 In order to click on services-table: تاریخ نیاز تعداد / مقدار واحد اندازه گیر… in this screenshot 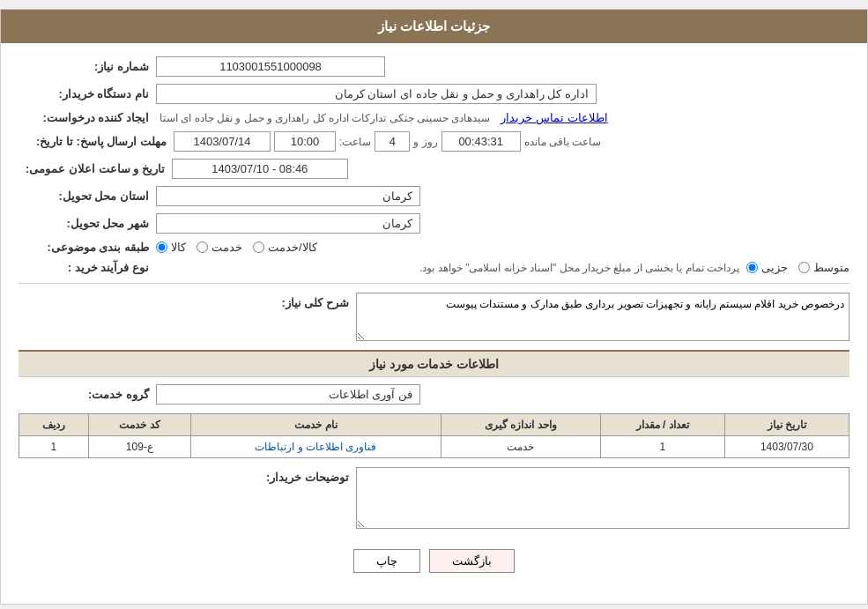, I will do `click(434, 435)`.